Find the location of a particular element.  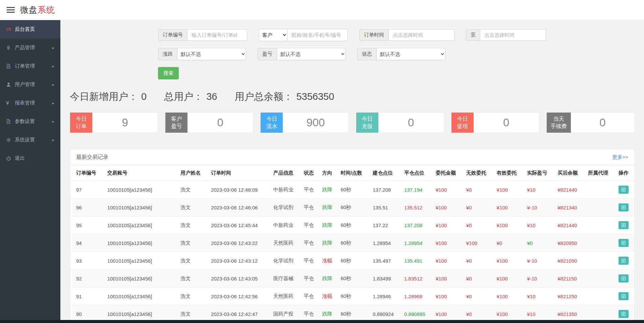

panel-header: 最新交易记录 更多>> is located at coordinates (352, 157).